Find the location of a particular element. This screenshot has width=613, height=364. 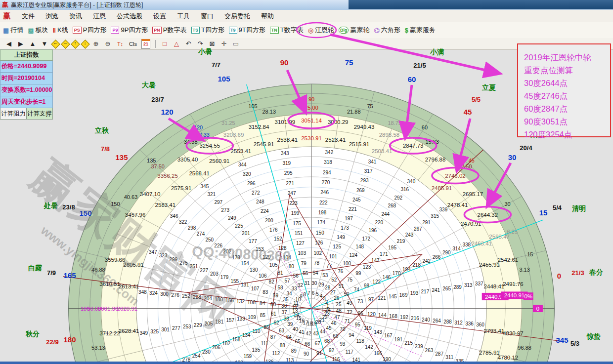

tool-square-tool-icon: □ is located at coordinates (165, 44).